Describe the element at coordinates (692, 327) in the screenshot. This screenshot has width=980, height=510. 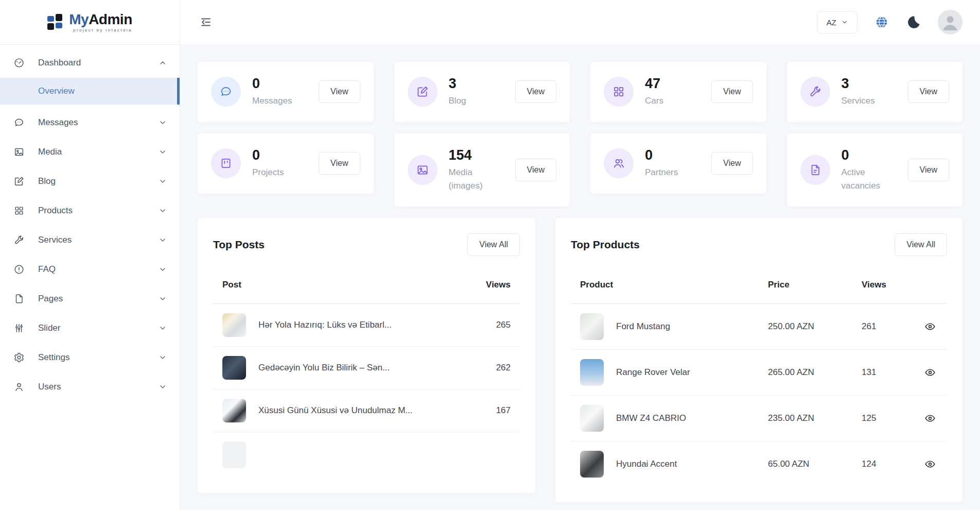
I see `product-name: Ford Mustang` at that location.